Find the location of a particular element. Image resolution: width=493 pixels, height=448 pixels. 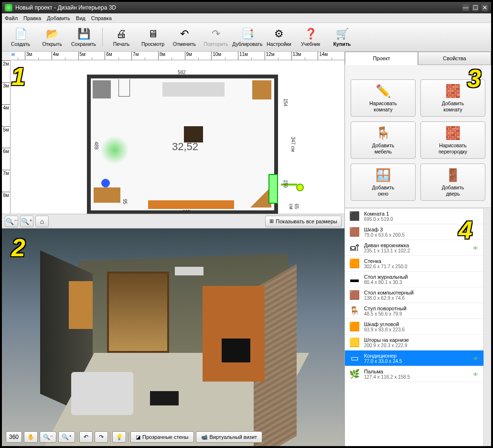

menu-file: Файл is located at coordinates (11, 18).